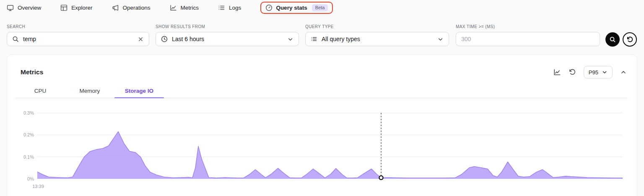 The image size is (644, 196). What do you see at coordinates (64, 8) in the screenshot?
I see `table-icon` at bounding box center [64, 8].